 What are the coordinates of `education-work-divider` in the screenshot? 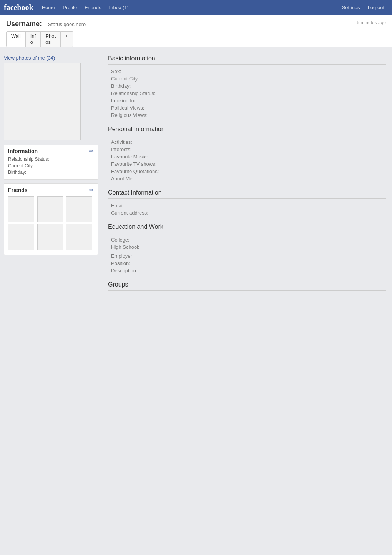 It's located at (247, 233).